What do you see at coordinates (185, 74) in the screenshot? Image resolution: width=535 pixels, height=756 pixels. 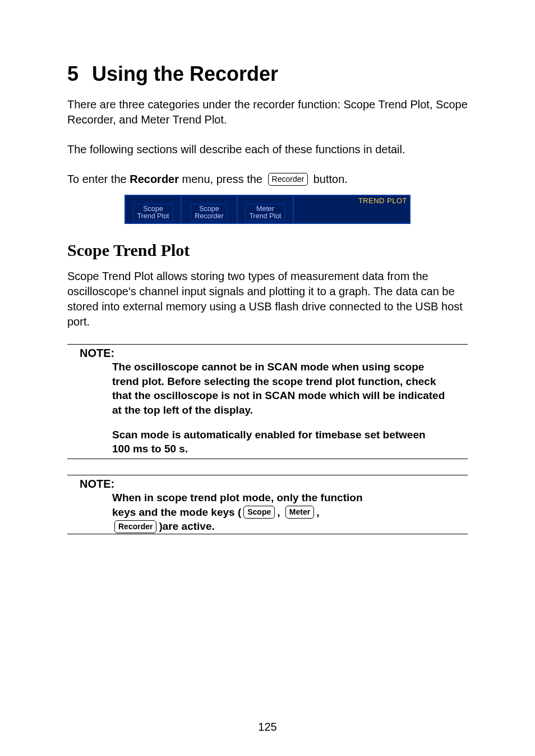 I see `chapter-text: Using the Recorder` at bounding box center [185, 74].